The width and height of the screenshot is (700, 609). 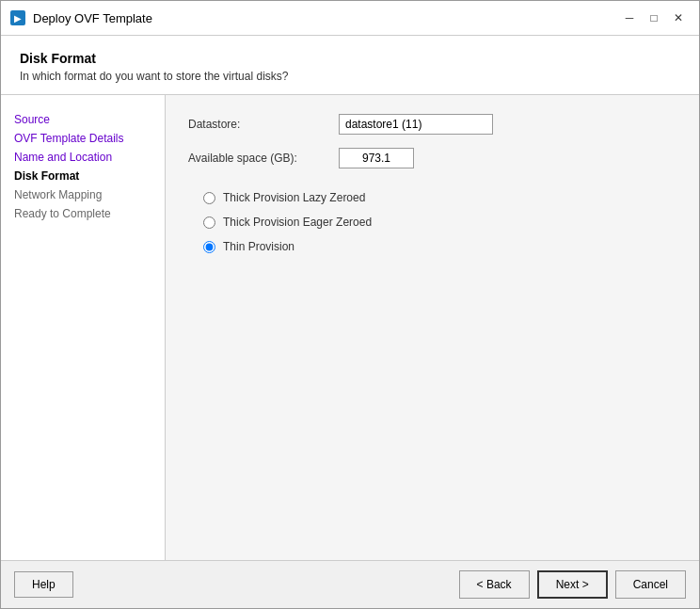 What do you see at coordinates (83, 195) in the screenshot?
I see `sidebar-item-network-mapping: Network Mapping` at bounding box center [83, 195].